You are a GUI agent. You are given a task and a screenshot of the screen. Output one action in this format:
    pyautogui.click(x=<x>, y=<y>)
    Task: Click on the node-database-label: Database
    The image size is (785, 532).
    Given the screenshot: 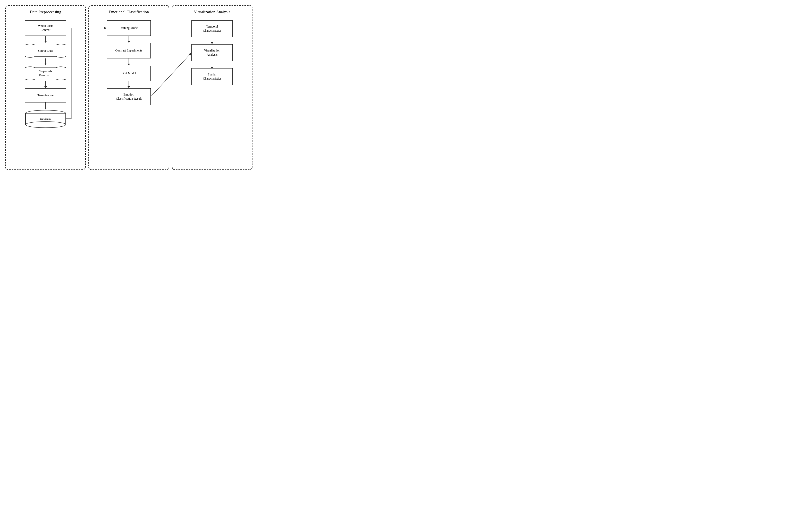 What is the action you would take?
    pyautogui.click(x=46, y=119)
    